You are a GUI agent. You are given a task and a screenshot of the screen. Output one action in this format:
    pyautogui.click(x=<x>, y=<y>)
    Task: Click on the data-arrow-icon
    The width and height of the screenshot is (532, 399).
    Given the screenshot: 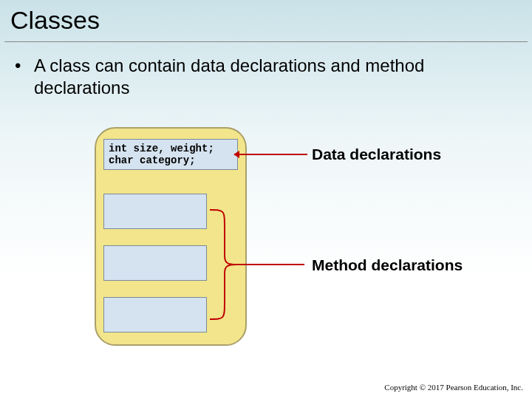 What is the action you would take?
    pyautogui.click(x=273, y=154)
    